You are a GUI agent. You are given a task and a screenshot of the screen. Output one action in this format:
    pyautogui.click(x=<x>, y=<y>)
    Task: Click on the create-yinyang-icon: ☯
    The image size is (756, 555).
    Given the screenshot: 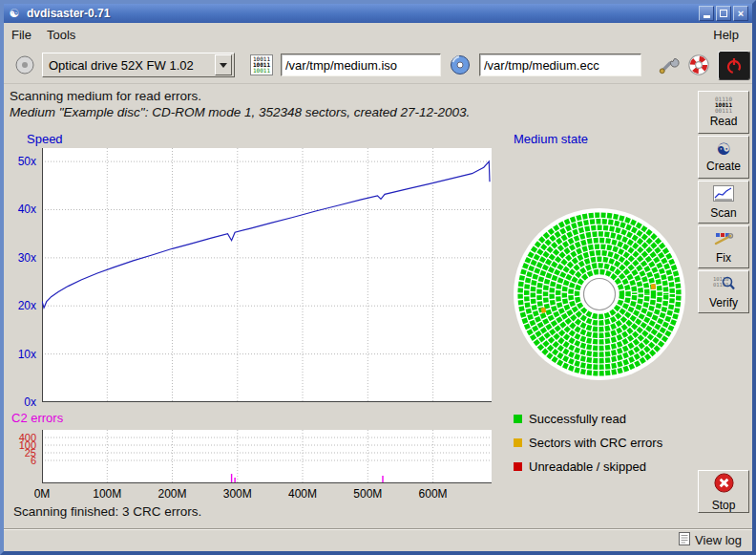 What is the action you would take?
    pyautogui.click(x=724, y=150)
    